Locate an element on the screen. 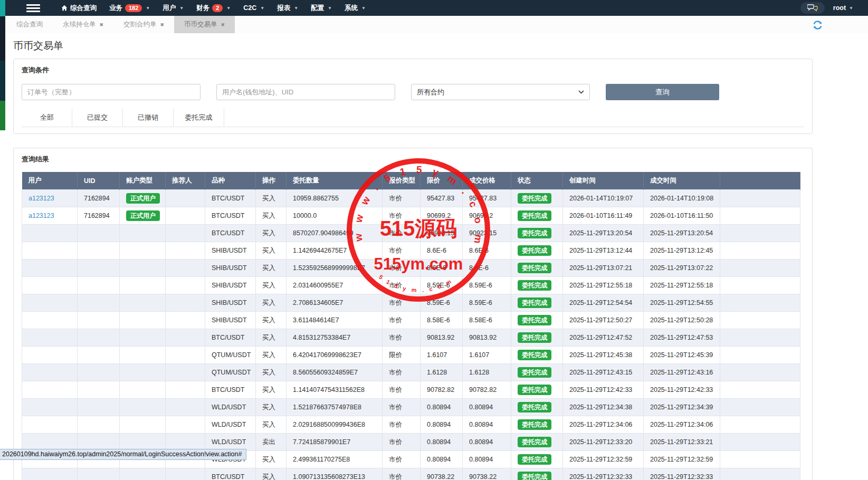  table-row: a1231237162894正式用户BTC/USDT买入10000.0市价906… is located at coordinates (412, 216).